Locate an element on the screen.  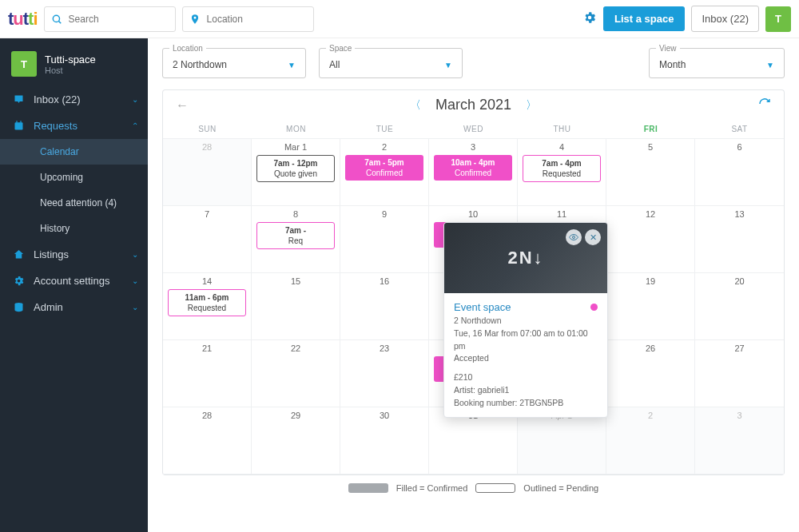
popover-location: 2 Northdown is located at coordinates (526, 321).